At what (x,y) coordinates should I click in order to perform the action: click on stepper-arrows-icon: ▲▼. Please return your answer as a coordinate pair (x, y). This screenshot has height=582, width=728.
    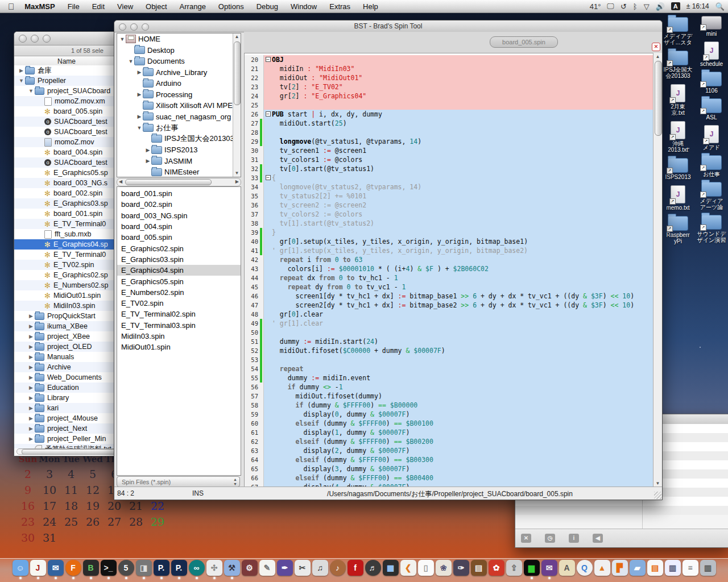
    Looking at the image, I should click on (235, 482).